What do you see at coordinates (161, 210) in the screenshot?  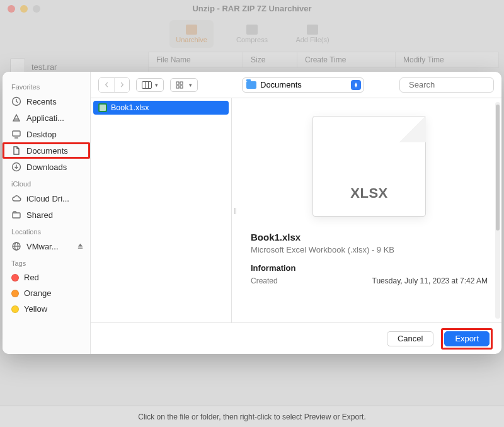 I see `file-column: Book1.xlsx` at bounding box center [161, 210].